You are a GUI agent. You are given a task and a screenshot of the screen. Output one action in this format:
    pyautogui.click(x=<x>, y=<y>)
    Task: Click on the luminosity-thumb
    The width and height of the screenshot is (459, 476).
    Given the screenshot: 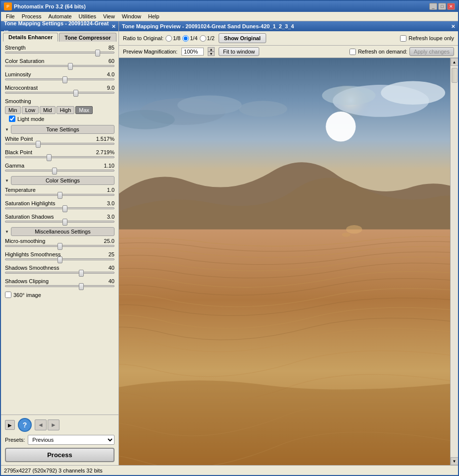 What is the action you would take?
    pyautogui.click(x=65, y=80)
    